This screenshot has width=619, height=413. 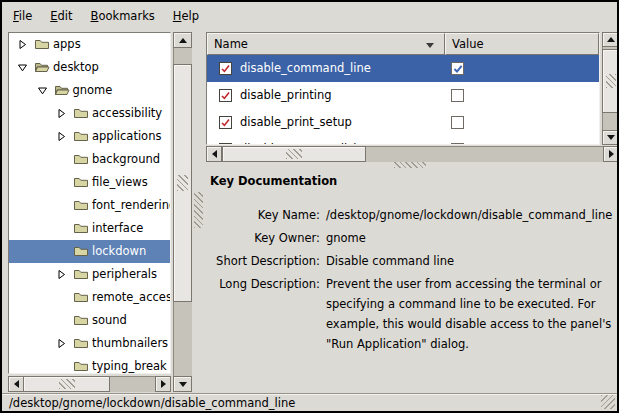 What do you see at coordinates (90, 252) in the screenshot?
I see `tree-item-lockdown: lockdown` at bounding box center [90, 252].